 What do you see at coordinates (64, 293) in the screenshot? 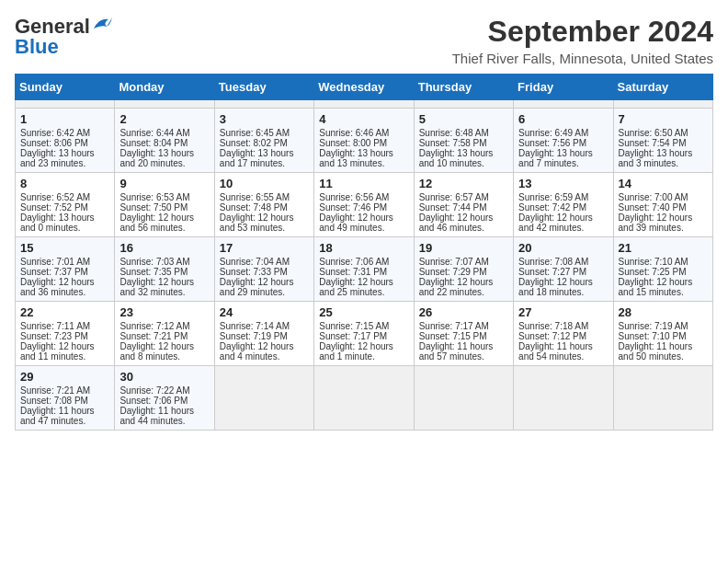
I see `day-info-line: and 36 minutes.` at bounding box center [64, 293].